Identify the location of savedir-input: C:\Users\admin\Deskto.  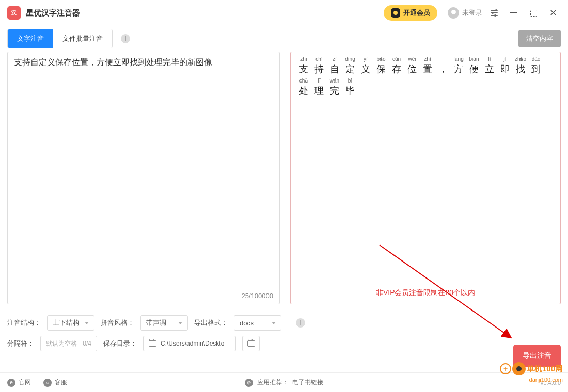
(190, 344).